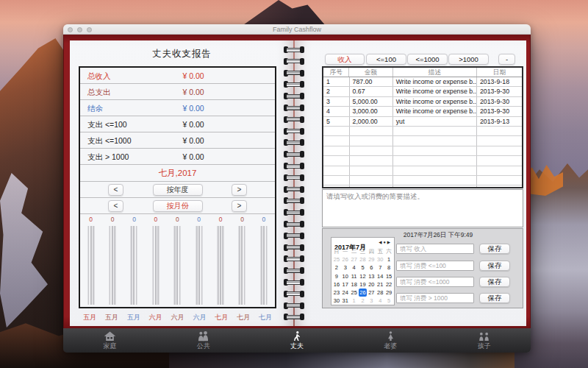 The image size is (588, 368). What do you see at coordinates (500, 72) in the screenshot?
I see `table-header-cell: 日期` at bounding box center [500, 72].